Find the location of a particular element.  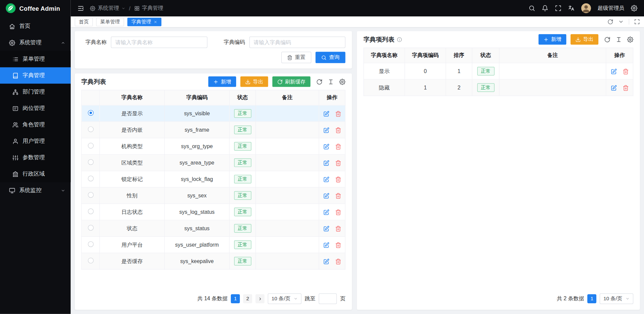

app-logo: Coffee Admin is located at coordinates (36, 8).